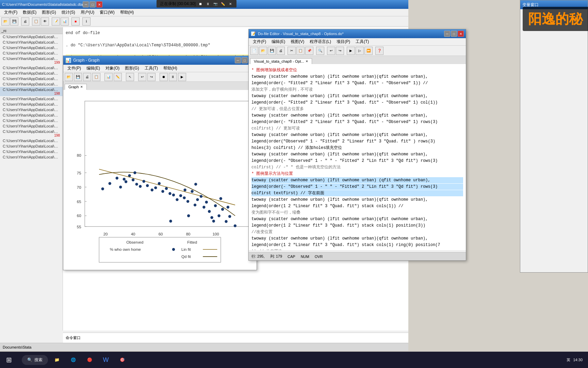 This screenshot has width=588, height=368. Describe the element at coordinates (340, 51) in the screenshot. I see `dofile-toolbar-redo: ↪` at that location.